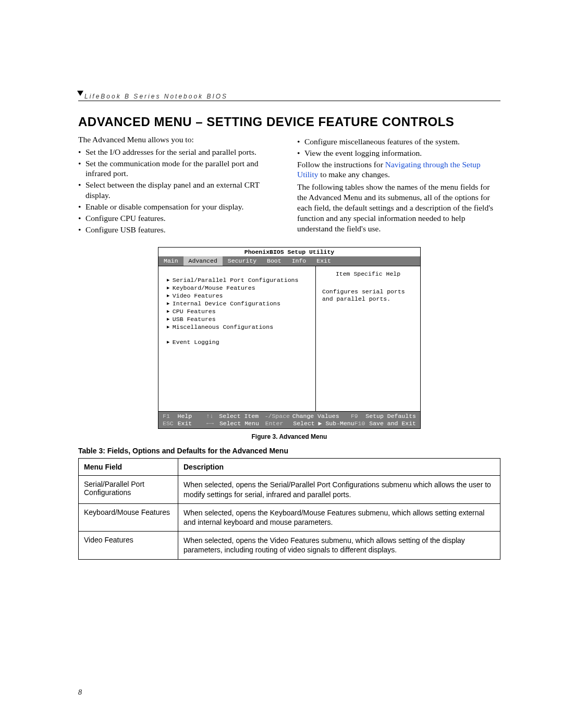 This screenshot has height=728, width=563. What do you see at coordinates (192, 424) in the screenshot?
I see `key-action: Exit` at bounding box center [192, 424].